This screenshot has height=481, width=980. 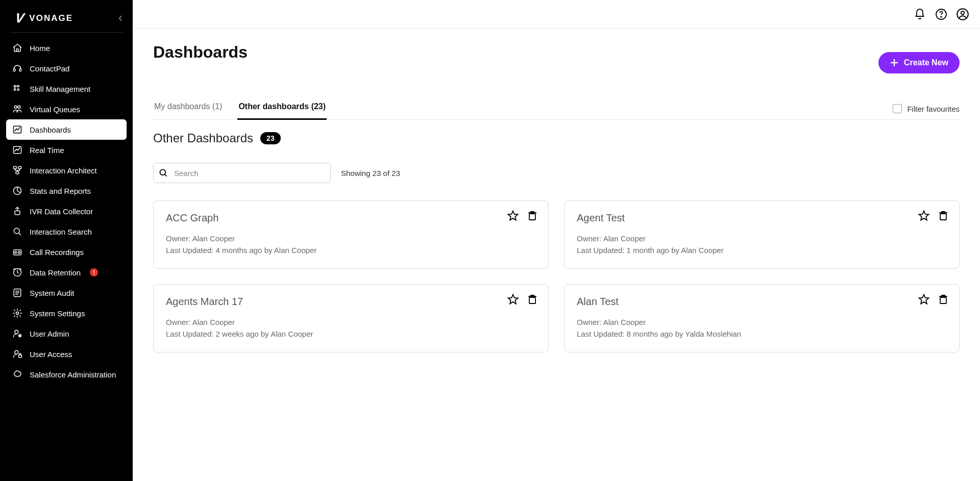 I want to click on sidebar-item-label: Skill Management, so click(x=60, y=89).